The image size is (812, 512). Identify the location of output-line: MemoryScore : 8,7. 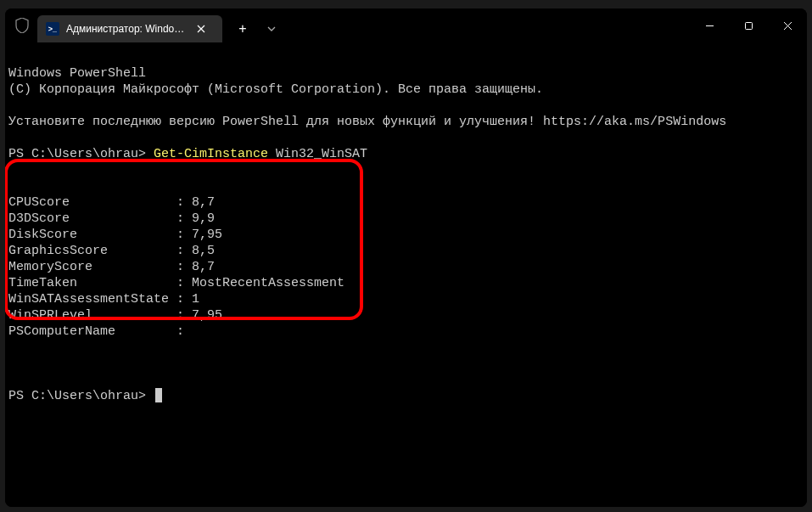
(112, 267).